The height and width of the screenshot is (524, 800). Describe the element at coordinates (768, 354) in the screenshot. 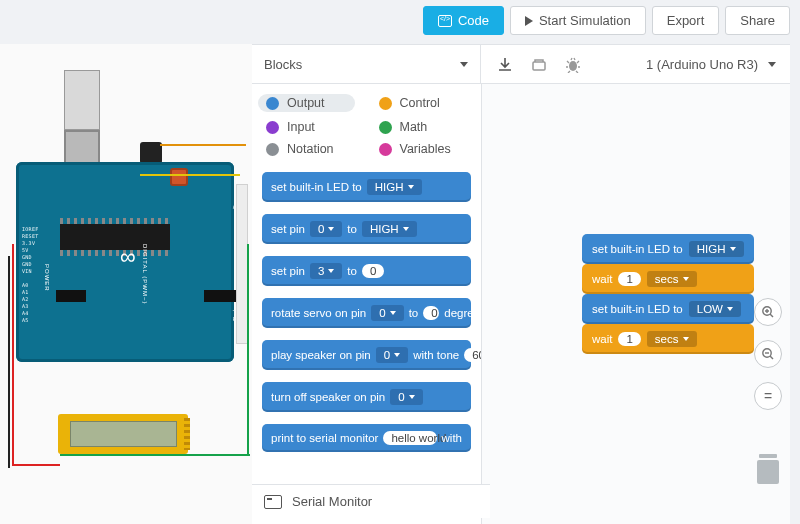

I see `zoom-out-button` at that location.